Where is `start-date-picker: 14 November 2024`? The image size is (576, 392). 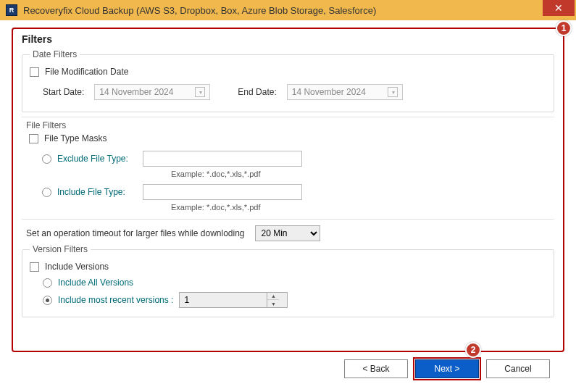 start-date-picker: 14 November 2024 is located at coordinates (152, 92).